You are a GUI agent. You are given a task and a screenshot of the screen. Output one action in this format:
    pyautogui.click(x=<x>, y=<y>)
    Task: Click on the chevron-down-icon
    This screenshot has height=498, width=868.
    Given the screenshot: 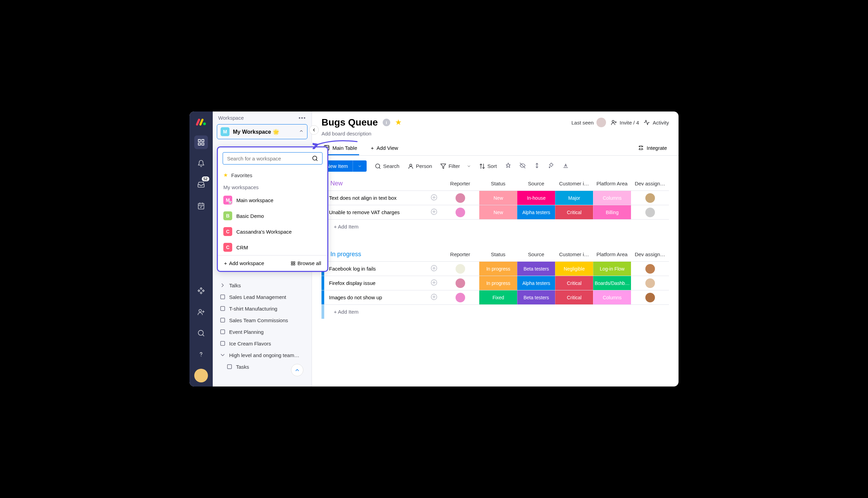 What is the action you would take?
    pyautogui.click(x=360, y=166)
    